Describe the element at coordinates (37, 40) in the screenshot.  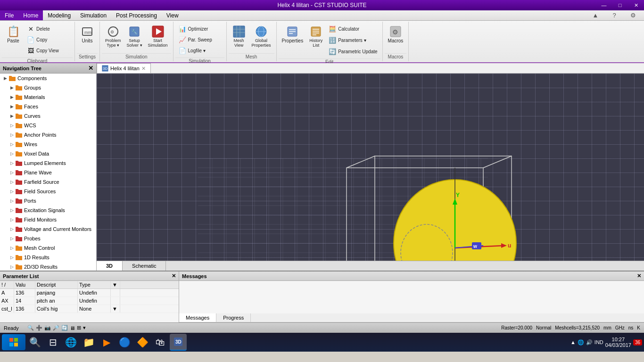
I see `clipboard-buttons: 📋 Paste ✕ Delete 📄 Copy 🖼 Copy View` at that location.